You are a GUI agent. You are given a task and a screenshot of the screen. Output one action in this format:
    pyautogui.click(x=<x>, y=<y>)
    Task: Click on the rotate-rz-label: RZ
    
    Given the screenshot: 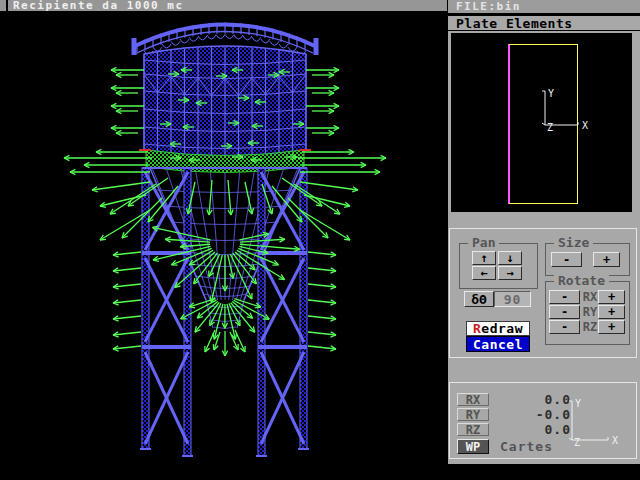 What is the action you would take?
    pyautogui.click(x=590, y=327)
    